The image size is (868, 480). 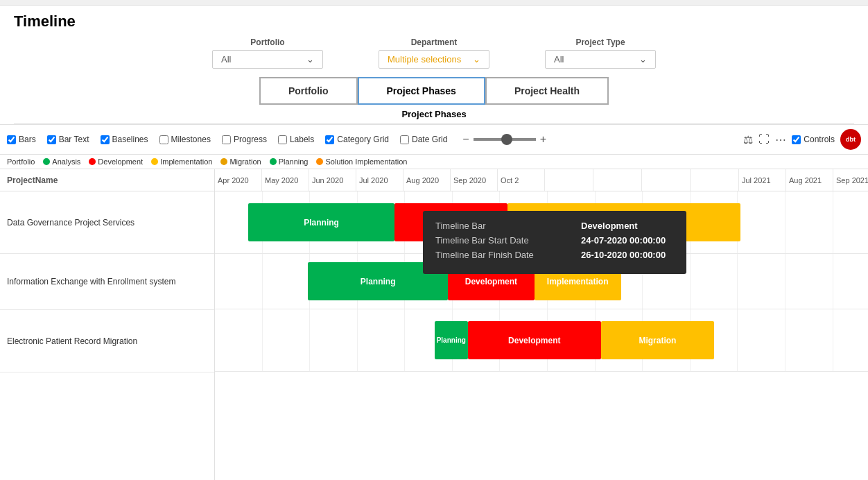 I want to click on controls-checkbox-input, so click(x=796, y=140).